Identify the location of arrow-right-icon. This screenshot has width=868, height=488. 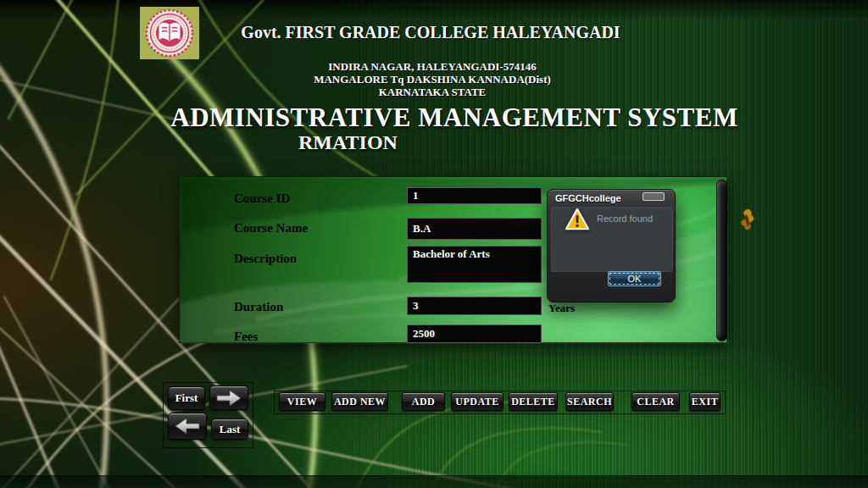
(229, 398).